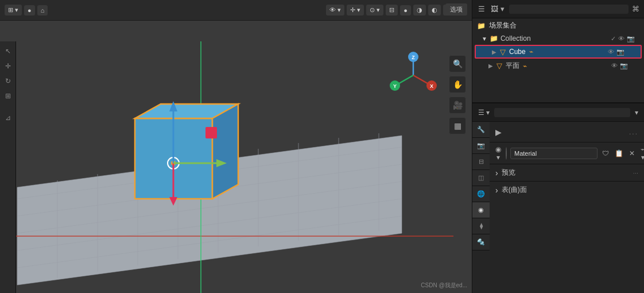  What do you see at coordinates (611, 52) in the screenshot?
I see `cube-eye-icon: 👁` at bounding box center [611, 52].